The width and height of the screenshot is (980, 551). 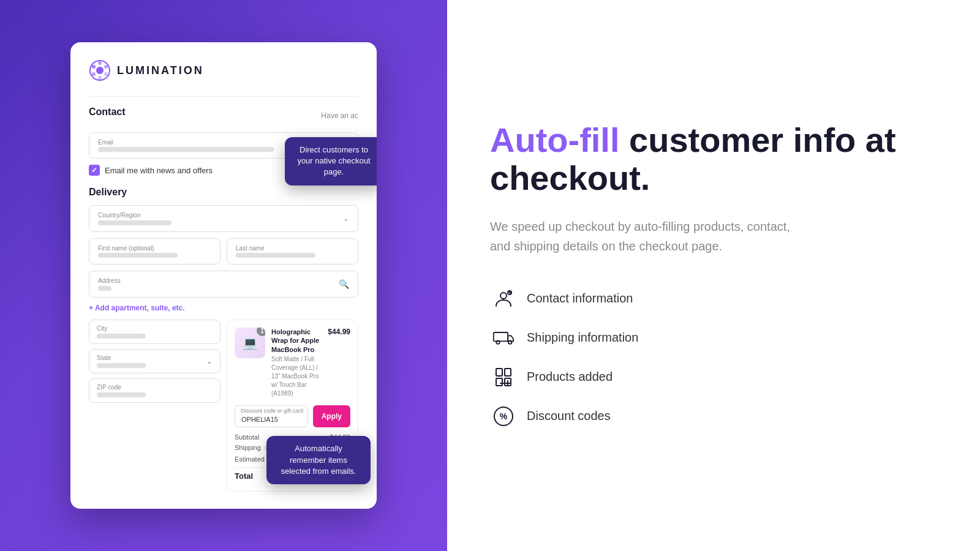 I want to click on discount-label: Discount code or gift card, so click(x=272, y=411).